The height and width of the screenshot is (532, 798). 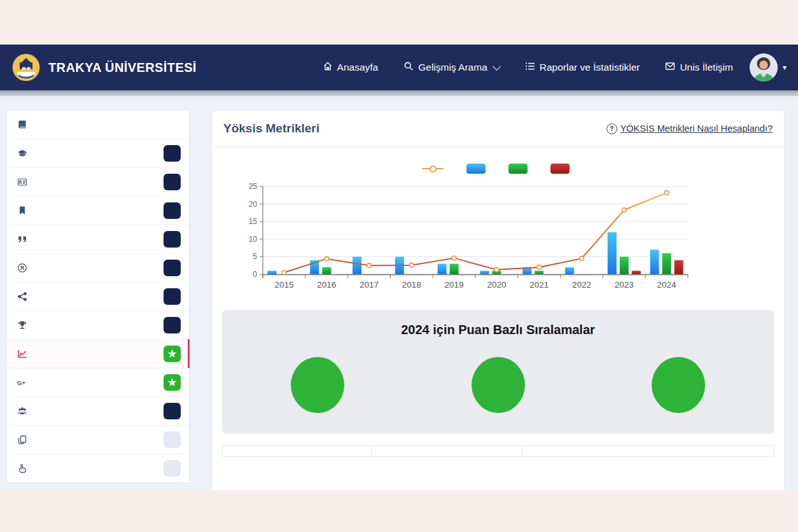 I want to click on svg-text: 2017, so click(x=369, y=285).